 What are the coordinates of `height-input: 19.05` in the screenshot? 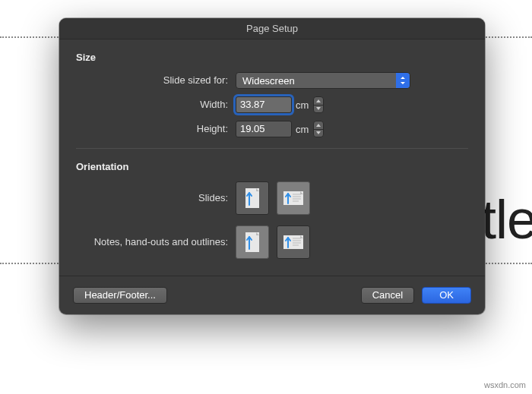 It's located at (264, 129).